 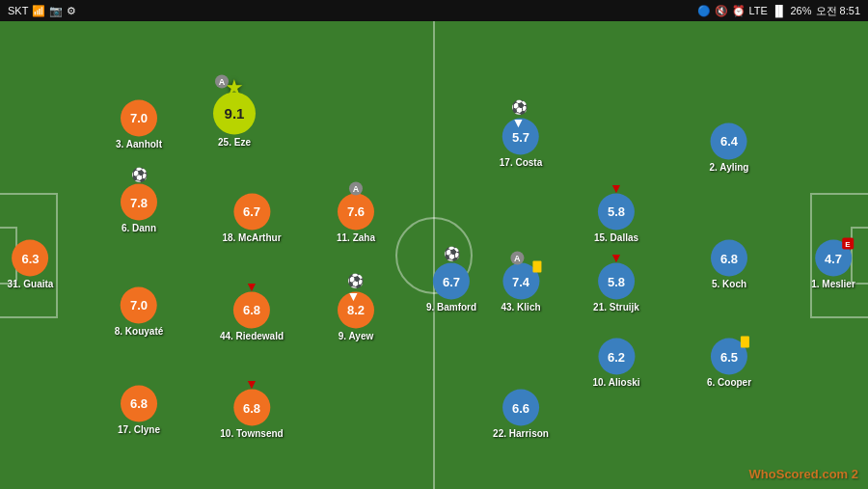 What do you see at coordinates (729, 264) in the screenshot?
I see `player-koch: 6.8 5. Koch` at bounding box center [729, 264].